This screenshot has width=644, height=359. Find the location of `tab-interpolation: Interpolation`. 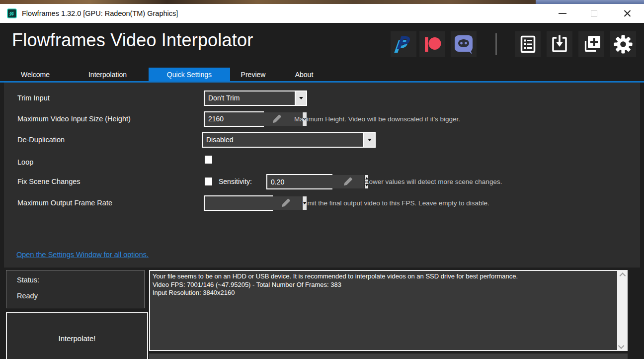

tab-interpolation: Interpolation is located at coordinates (107, 75).